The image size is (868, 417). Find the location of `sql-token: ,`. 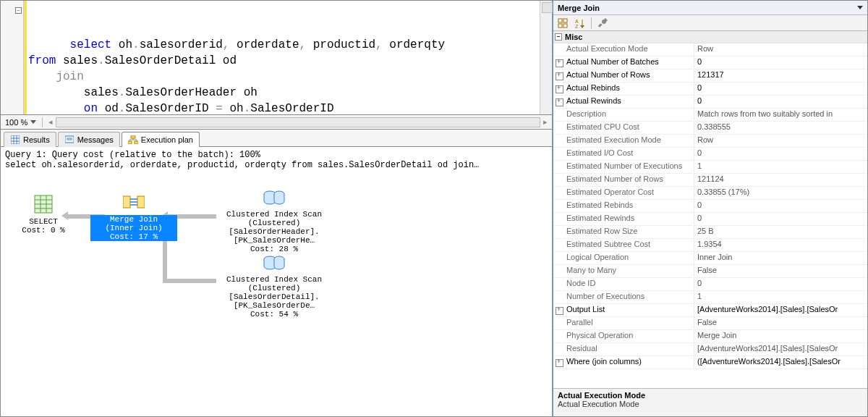

sql-token: , is located at coordinates (382, 45).